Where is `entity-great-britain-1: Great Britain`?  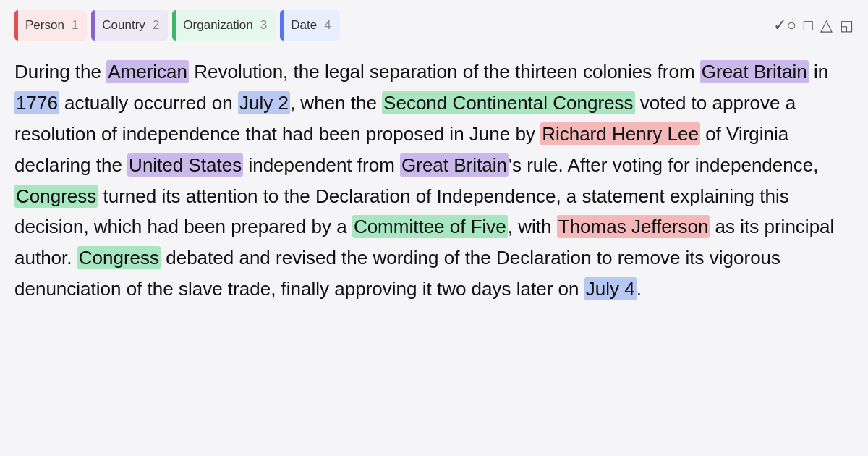
entity-great-britain-1: Great Britain is located at coordinates (754, 72).